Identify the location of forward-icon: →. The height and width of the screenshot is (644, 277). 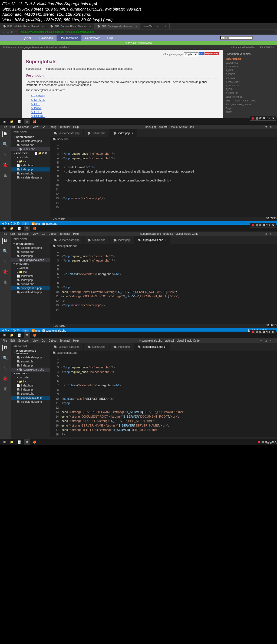
(8, 32).